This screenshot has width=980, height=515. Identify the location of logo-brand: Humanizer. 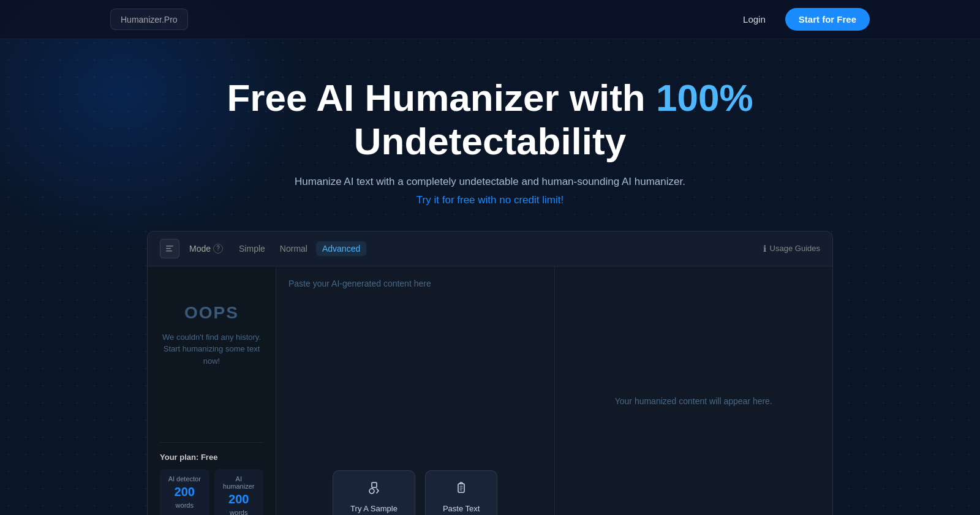
(141, 20).